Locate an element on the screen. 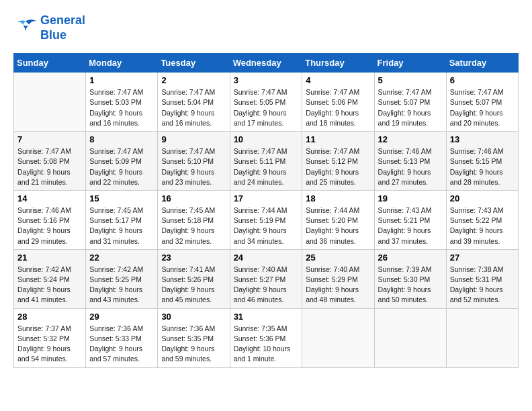 The width and height of the screenshot is (532, 411). day-number: 31 is located at coordinates (266, 317).